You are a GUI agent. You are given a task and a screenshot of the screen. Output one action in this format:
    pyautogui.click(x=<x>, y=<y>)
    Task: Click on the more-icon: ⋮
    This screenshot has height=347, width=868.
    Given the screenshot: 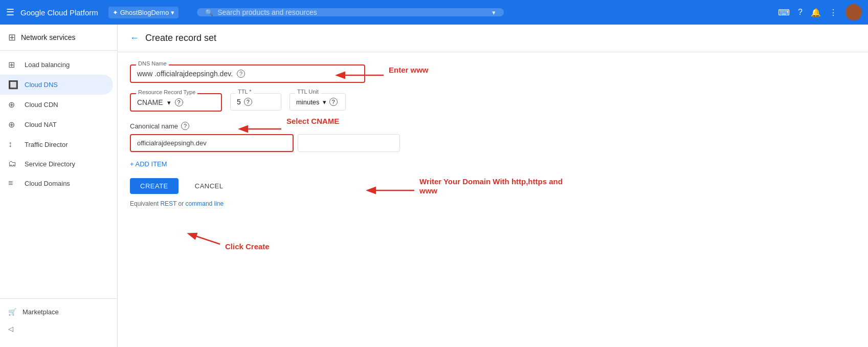 What is the action you would take?
    pyautogui.click(x=833, y=12)
    